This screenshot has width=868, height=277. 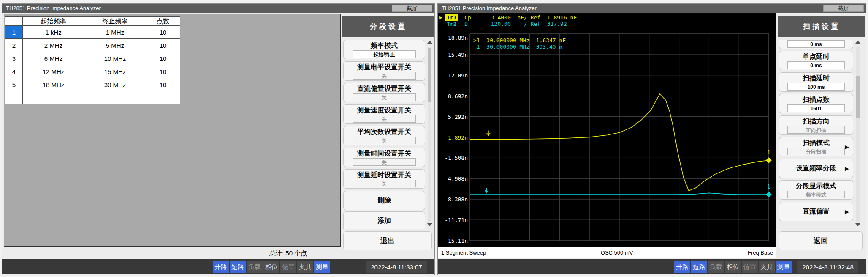 What do you see at coordinates (816, 190) in the screenshot?
I see `segment-display-mode-button: 分段显示模式频率模式` at bounding box center [816, 190].